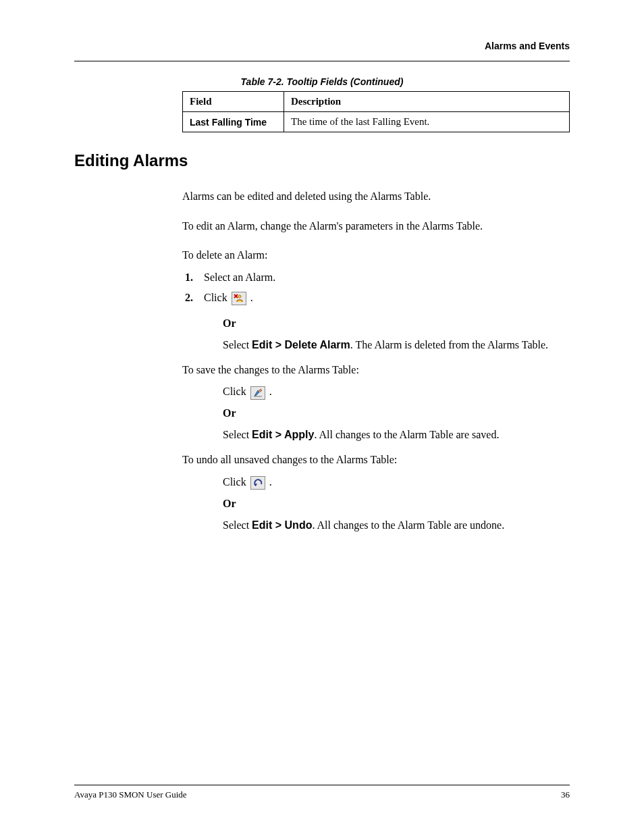  What do you see at coordinates (301, 344) in the screenshot?
I see `menu-path-delete: Edit > Delete Alarm` at bounding box center [301, 344].